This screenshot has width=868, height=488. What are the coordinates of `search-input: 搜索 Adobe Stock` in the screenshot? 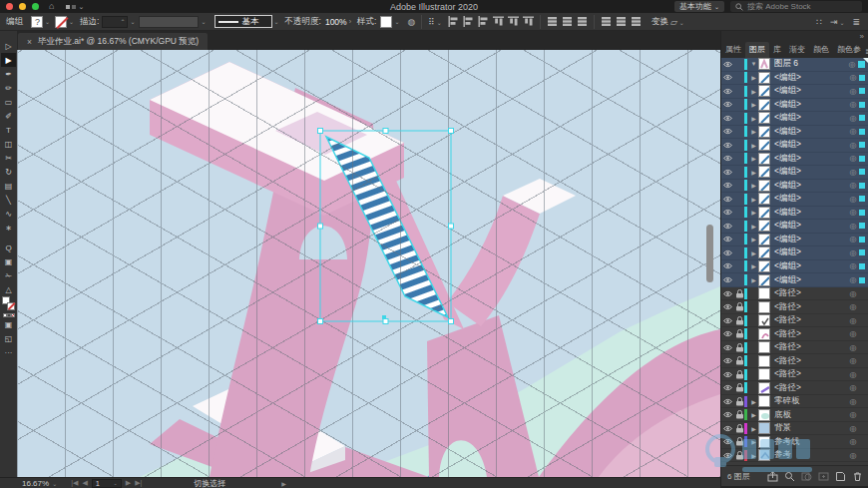 It's located at (796, 6).